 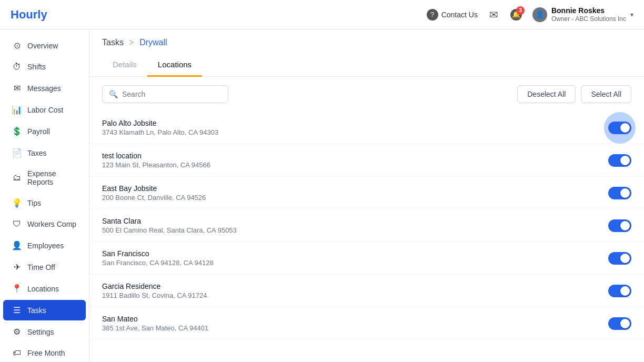 I want to click on help-icon: ?, so click(x=432, y=15).